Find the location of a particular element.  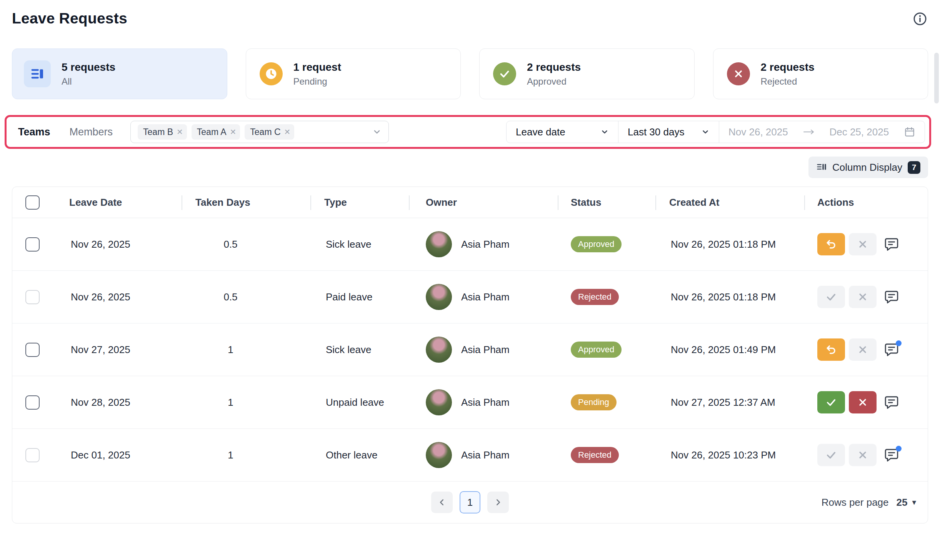

team-tag: Team C ✕ is located at coordinates (269, 132).